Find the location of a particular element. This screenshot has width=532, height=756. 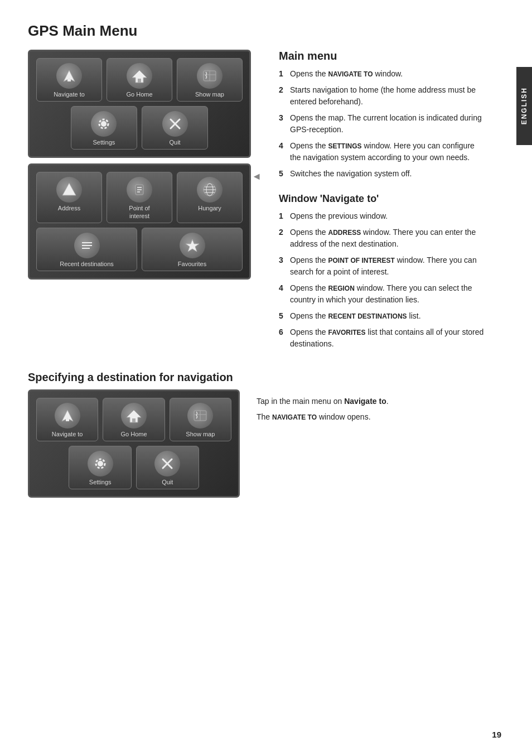

gps-grid-row2: Settings Quit is located at coordinates (139, 128).